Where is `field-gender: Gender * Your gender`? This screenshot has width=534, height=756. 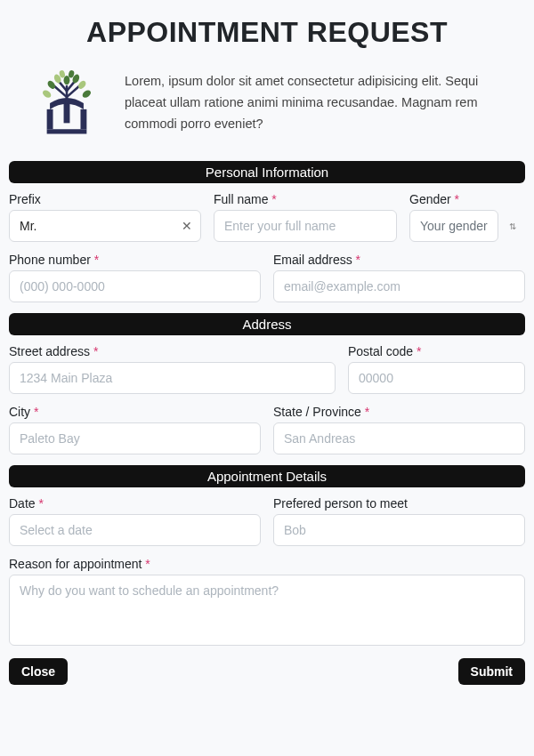 field-gender: Gender * Your gender is located at coordinates (467, 217).